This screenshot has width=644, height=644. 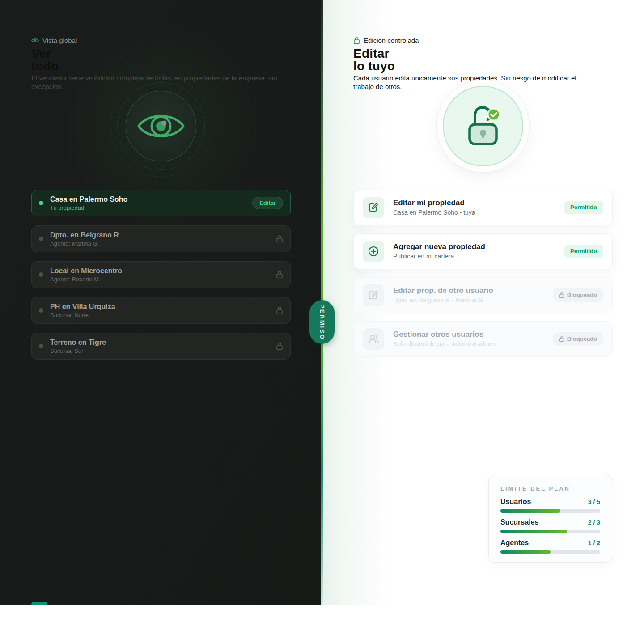 What do you see at coordinates (473, 291) in the screenshot?
I see `permission-title: Editar prop. de otro usuario` at bounding box center [473, 291].